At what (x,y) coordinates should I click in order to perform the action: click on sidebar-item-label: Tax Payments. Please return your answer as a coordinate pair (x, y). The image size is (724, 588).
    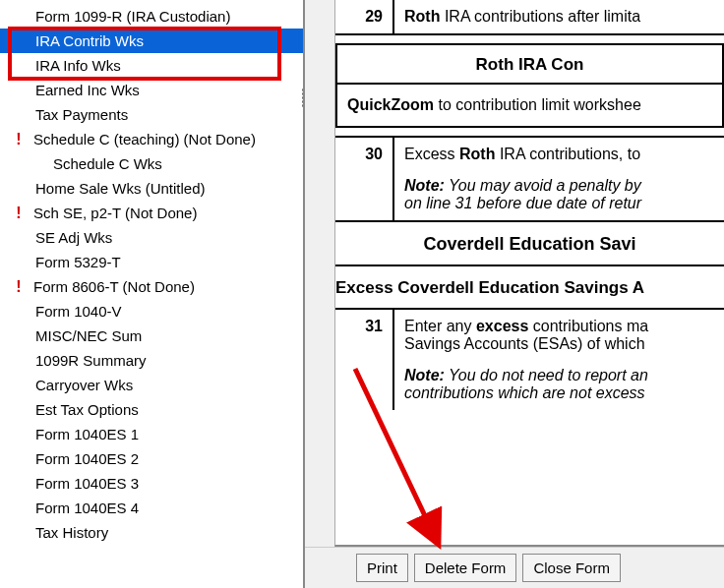
    Looking at the image, I should click on (82, 114).